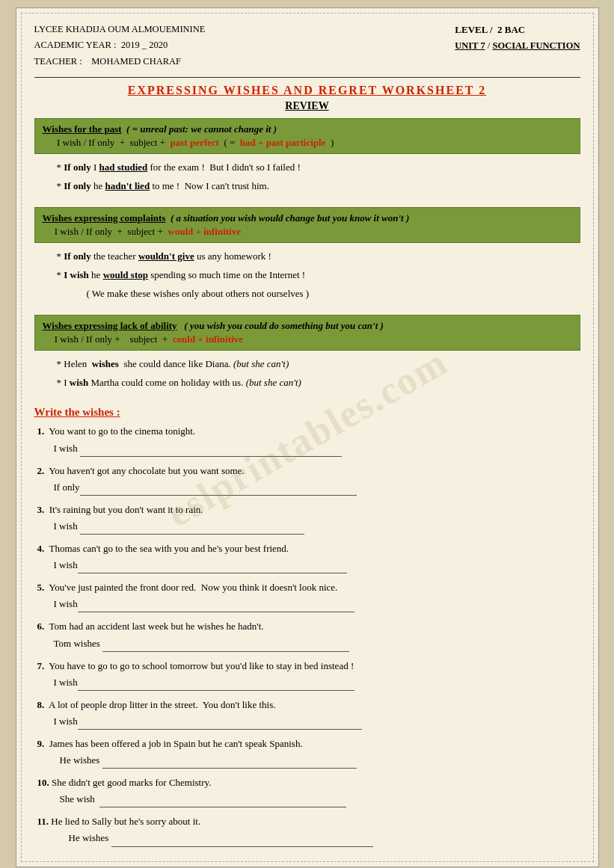 The height and width of the screenshot is (868, 614). Describe the element at coordinates (307, 232) in the screenshot. I see `box2-formula: I wish / If only + subject + would + inf…` at that location.